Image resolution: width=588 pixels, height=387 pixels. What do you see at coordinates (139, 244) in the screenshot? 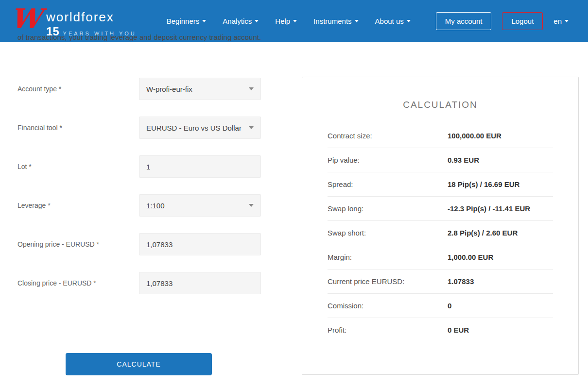
I see `form-row-opening-price: Opening price - EURUSD *` at bounding box center [139, 244].